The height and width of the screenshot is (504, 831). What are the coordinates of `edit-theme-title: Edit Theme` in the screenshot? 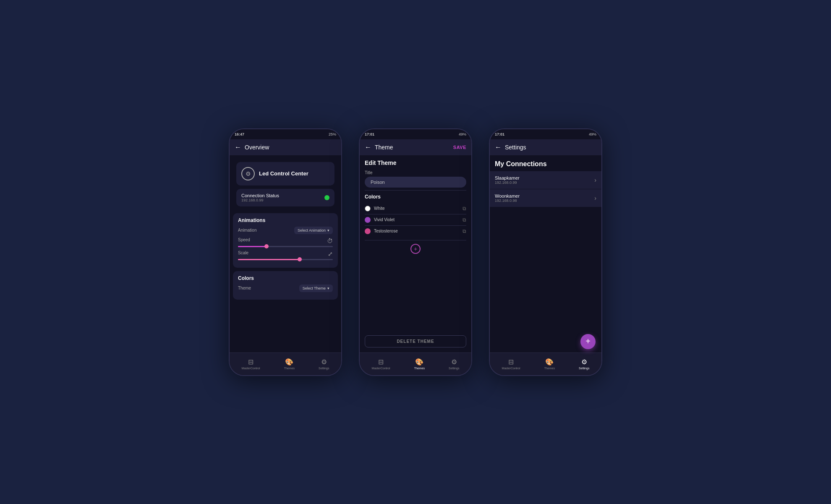 It's located at (416, 163).